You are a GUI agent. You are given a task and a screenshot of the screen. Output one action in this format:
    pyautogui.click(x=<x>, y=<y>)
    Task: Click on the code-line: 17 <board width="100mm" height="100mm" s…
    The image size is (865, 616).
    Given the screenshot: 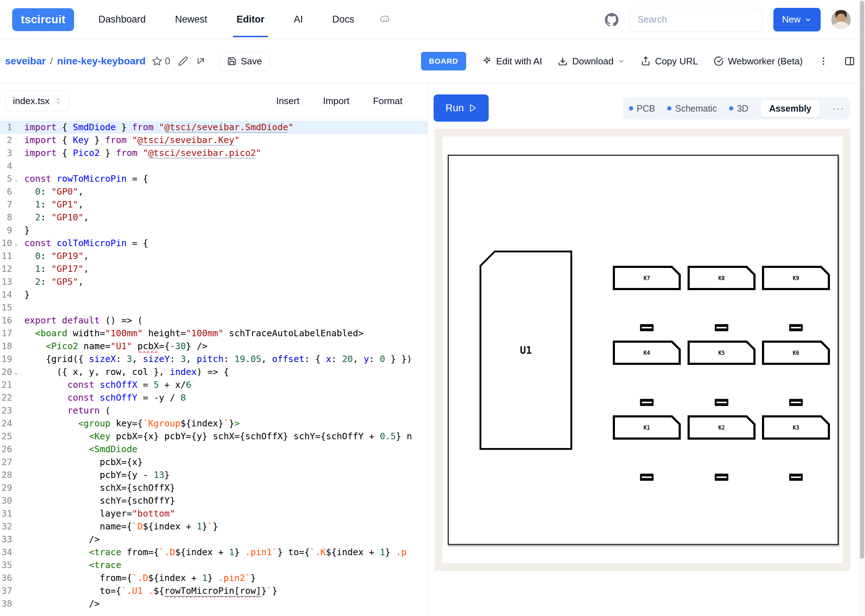 What is the action you would take?
    pyautogui.click(x=214, y=333)
    